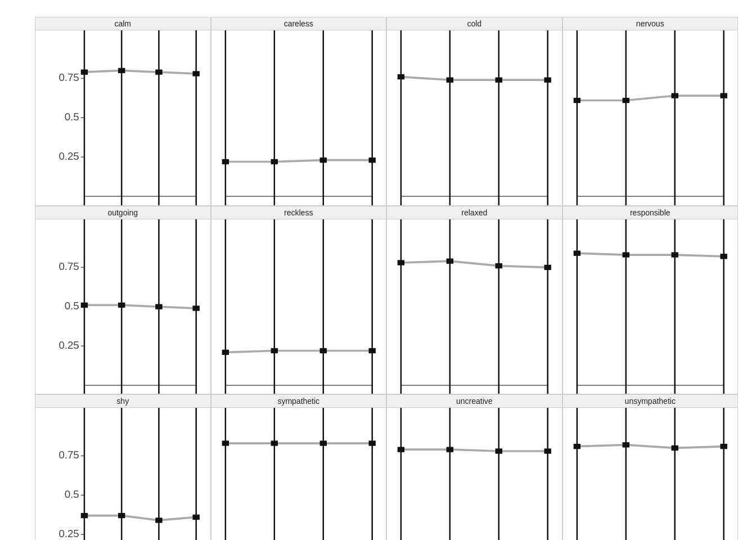  What do you see at coordinates (299, 213) in the screenshot?
I see `panel-title-reckless: reckless` at bounding box center [299, 213].